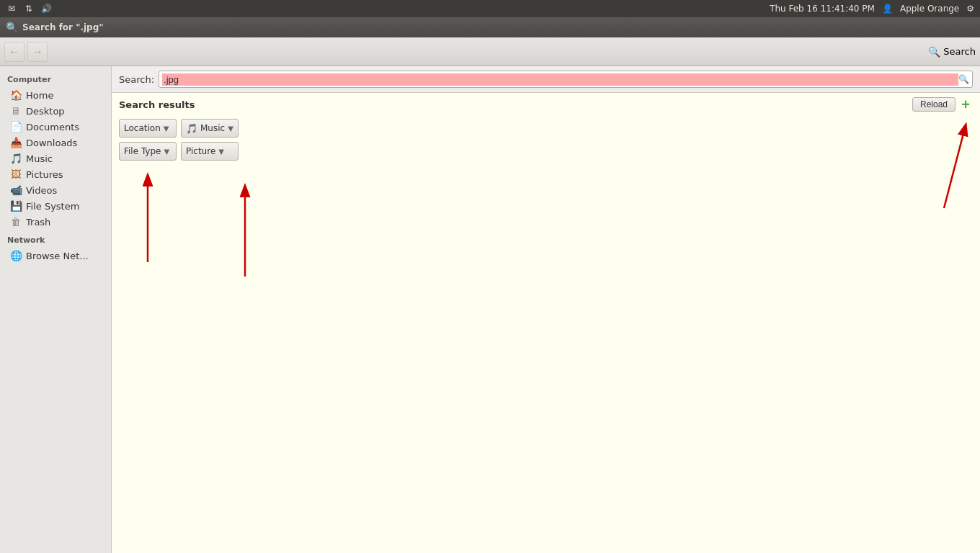 Image resolution: width=980 pixels, height=553 pixels. I want to click on desktop-icon: 🖥, so click(16, 111).